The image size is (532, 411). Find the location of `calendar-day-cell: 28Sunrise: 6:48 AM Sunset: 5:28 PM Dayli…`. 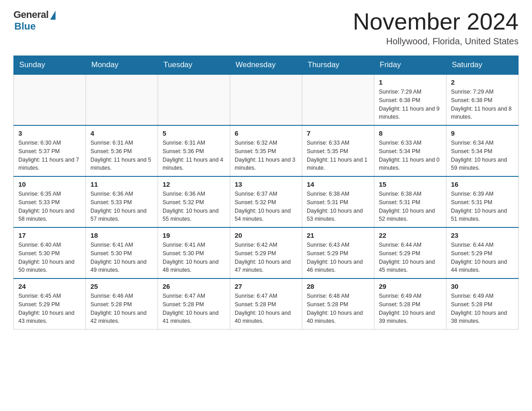

calendar-day-cell: 28Sunrise: 6:48 AM Sunset: 5:28 PM Dayli… is located at coordinates (339, 304).